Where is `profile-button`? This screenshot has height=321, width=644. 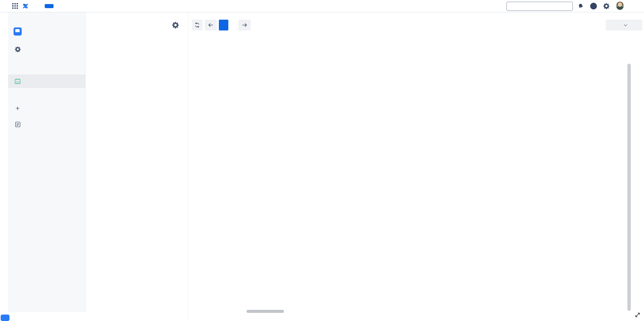 profile-button is located at coordinates (620, 6).